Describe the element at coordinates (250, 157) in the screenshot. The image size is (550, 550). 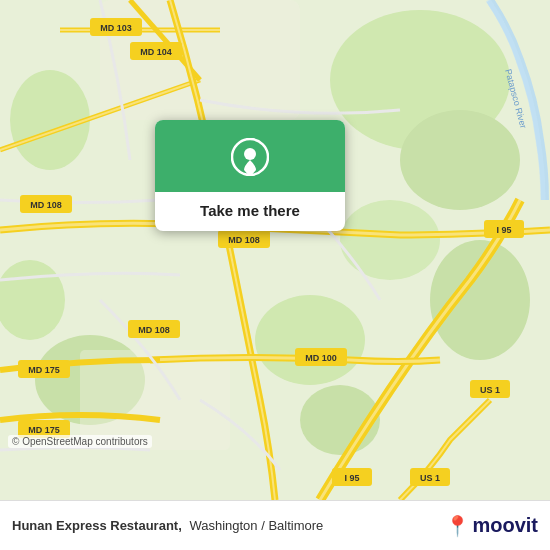
I see `location-pin-icon` at that location.